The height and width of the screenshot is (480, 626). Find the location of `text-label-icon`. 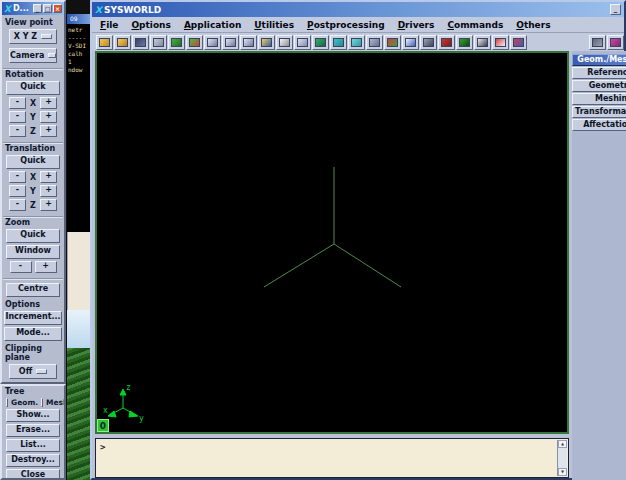

text-label-icon is located at coordinates (482, 42).